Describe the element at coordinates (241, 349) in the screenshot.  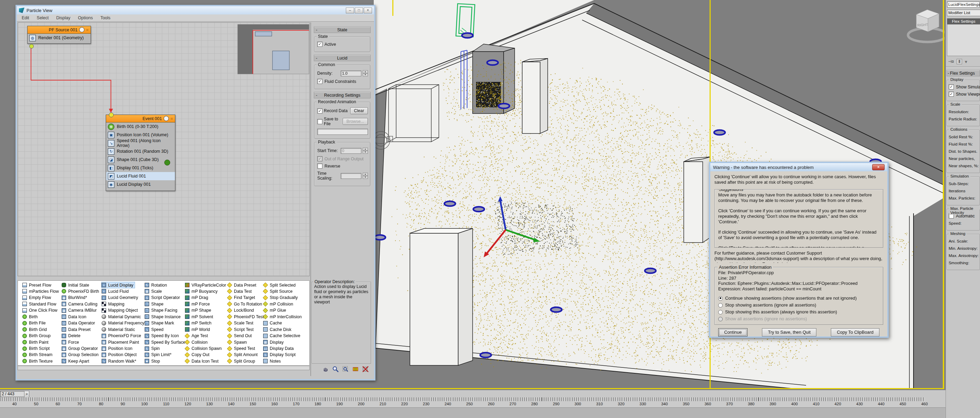
I see `depot-item: Speed Test` at that location.